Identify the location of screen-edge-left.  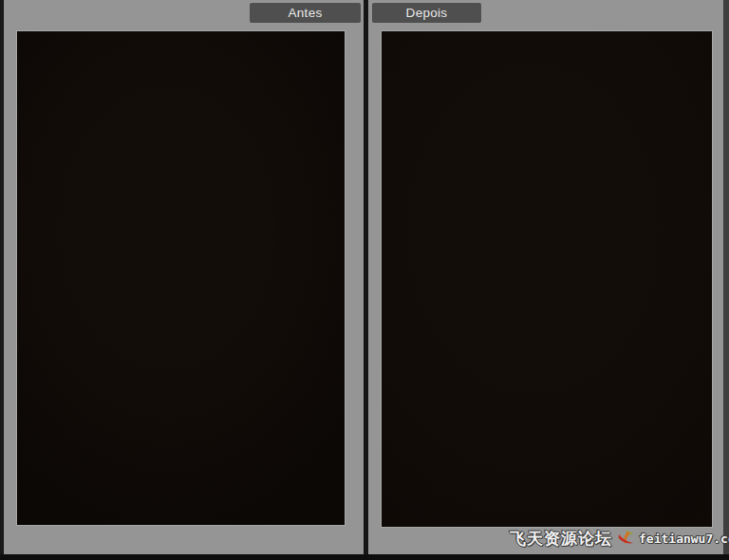
(2, 280).